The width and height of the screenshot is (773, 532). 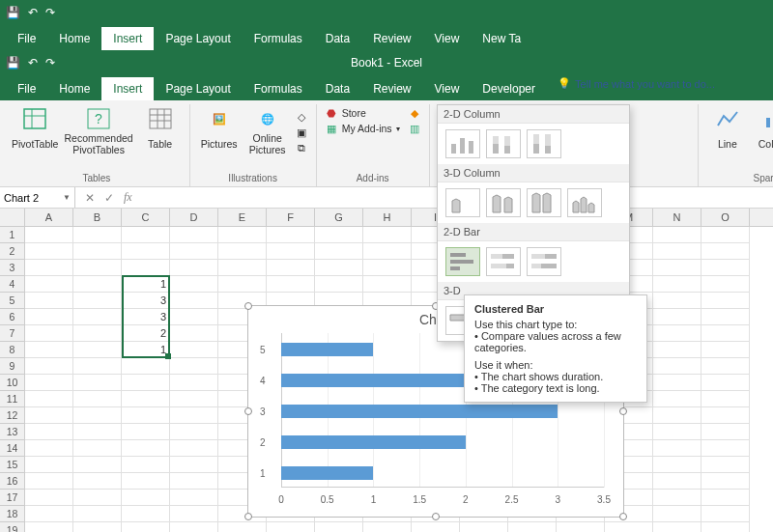 I want to click on shapes-button: ◇, so click(x=301, y=117).